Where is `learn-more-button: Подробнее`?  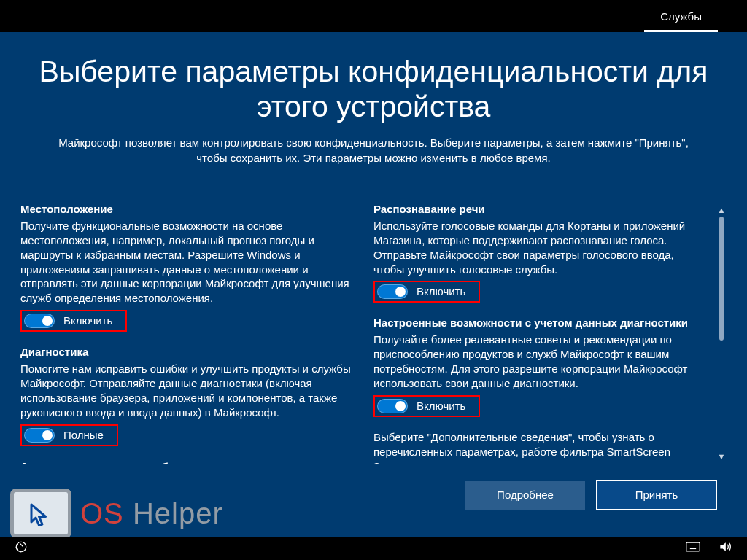
learn-more-button: Подробнее is located at coordinates (525, 495).